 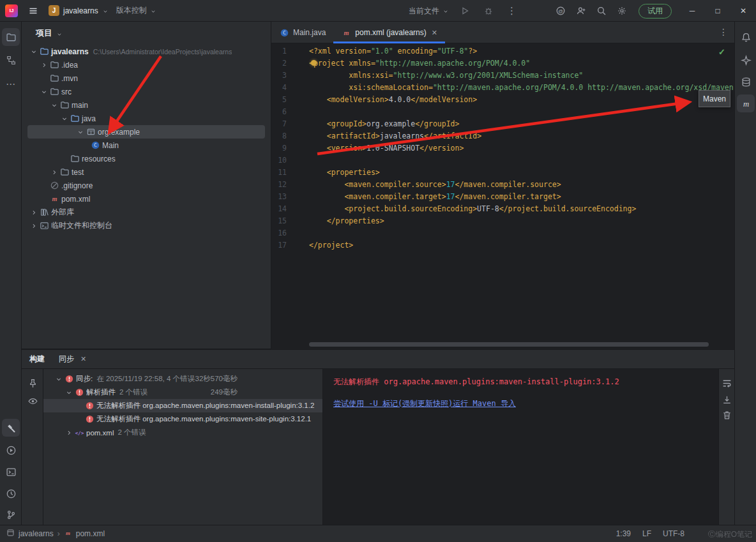 I want to click on project-tree-item: resources, so click(x=146, y=158).